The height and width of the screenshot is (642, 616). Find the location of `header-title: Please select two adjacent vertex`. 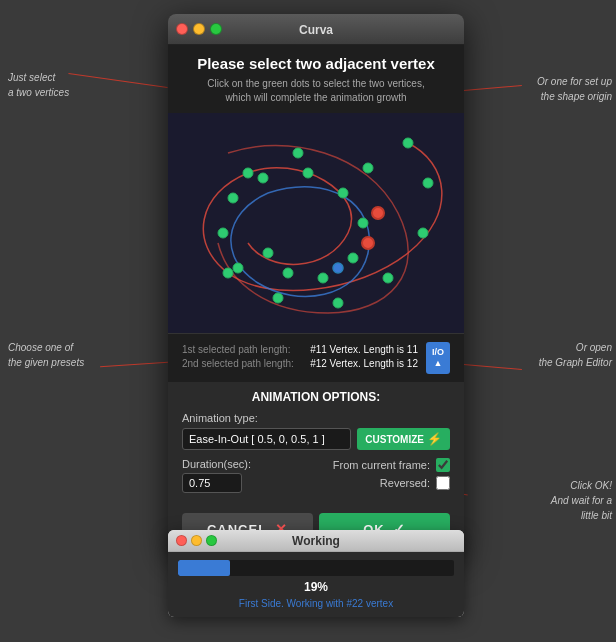

header-title: Please select two adjacent vertex is located at coordinates (316, 64).